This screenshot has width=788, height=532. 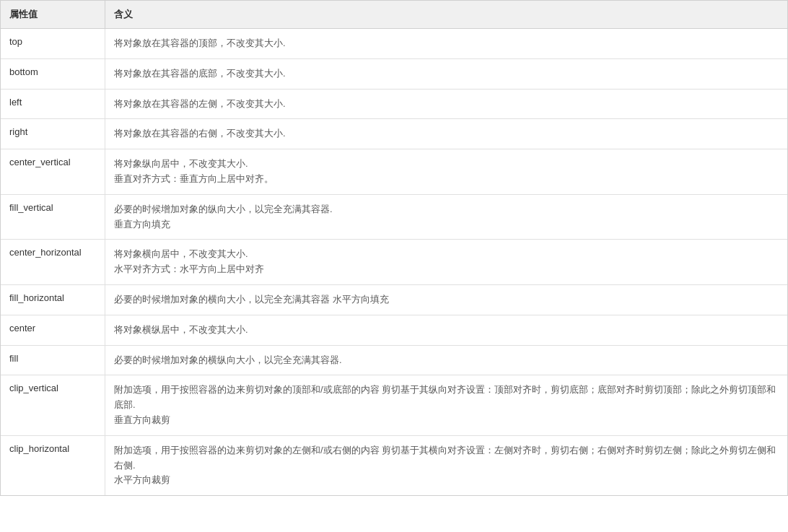 What do you see at coordinates (446, 331) in the screenshot?
I see `meaning-line: 将对象横纵居中，不改变其大小.` at bounding box center [446, 331].